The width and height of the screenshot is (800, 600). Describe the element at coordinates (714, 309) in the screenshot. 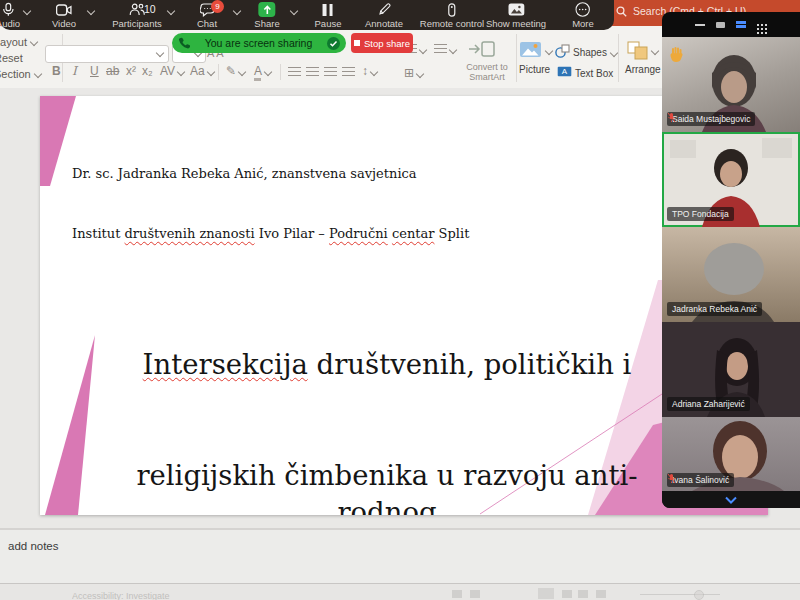

I see `participant-name-badge: Jadranka Rebeka Anić` at that location.